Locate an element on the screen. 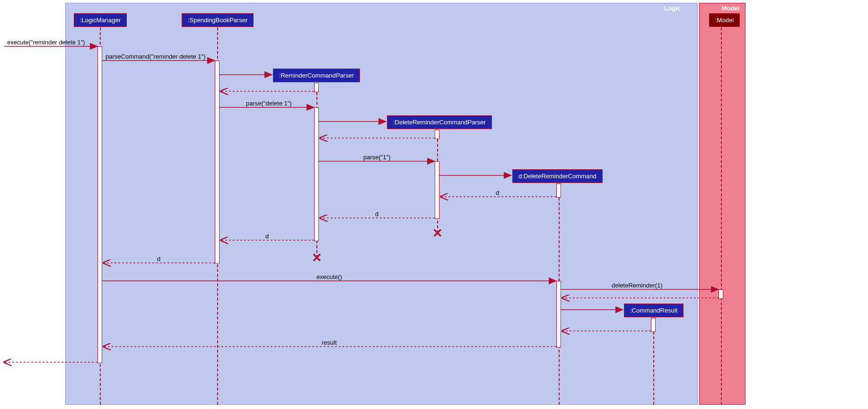 This screenshot has height=409, width=868. logic-frame-text: Logic is located at coordinates (673, 9).